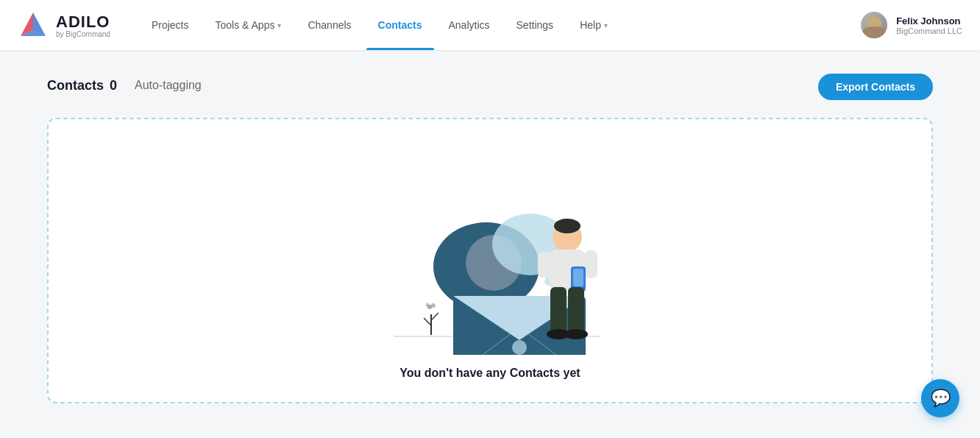  What do you see at coordinates (874, 25) in the screenshot?
I see `avatar` at bounding box center [874, 25].